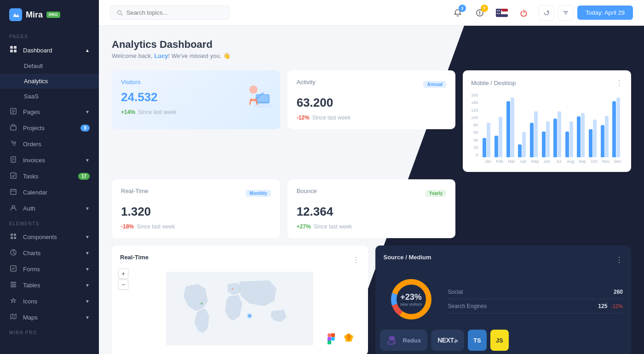  I want to click on sidebar-section-mira: MIRA PRO, so click(50, 332).